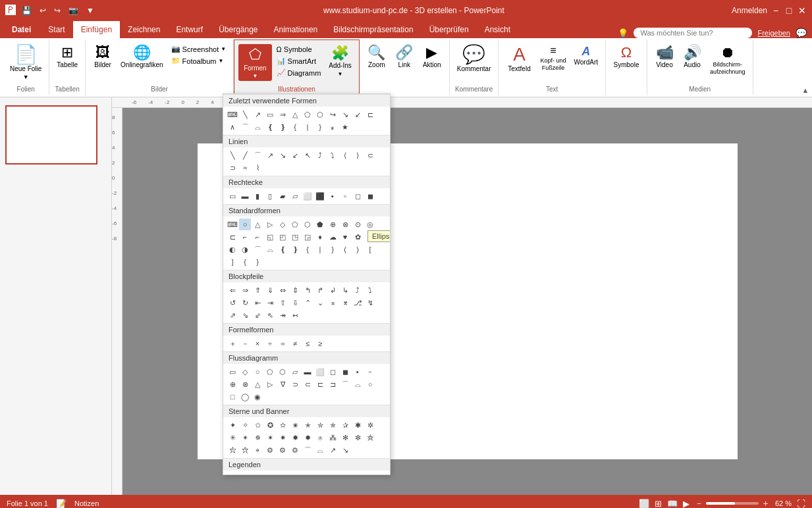 The height and width of the screenshot is (508, 812). Describe the element at coordinates (377, 57) in the screenshot. I see `zoom-btn: 🔍 Zoom` at that location.